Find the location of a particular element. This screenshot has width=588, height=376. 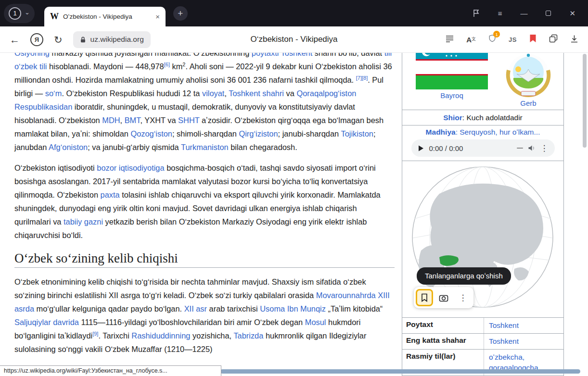

text-link: Qirgʻiziston is located at coordinates (258, 134).